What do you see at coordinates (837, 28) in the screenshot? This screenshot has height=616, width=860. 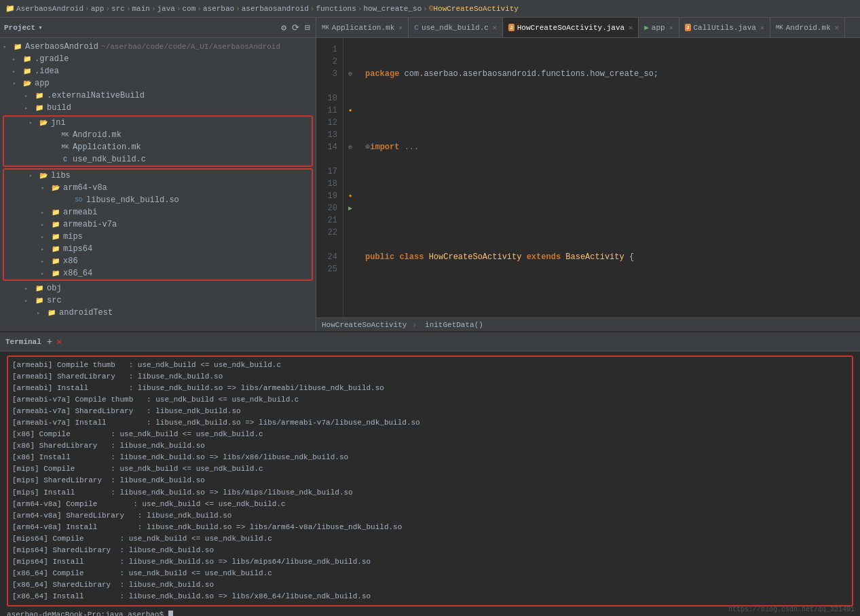 I see `tab-close-androidmk: ✕` at bounding box center [837, 28].